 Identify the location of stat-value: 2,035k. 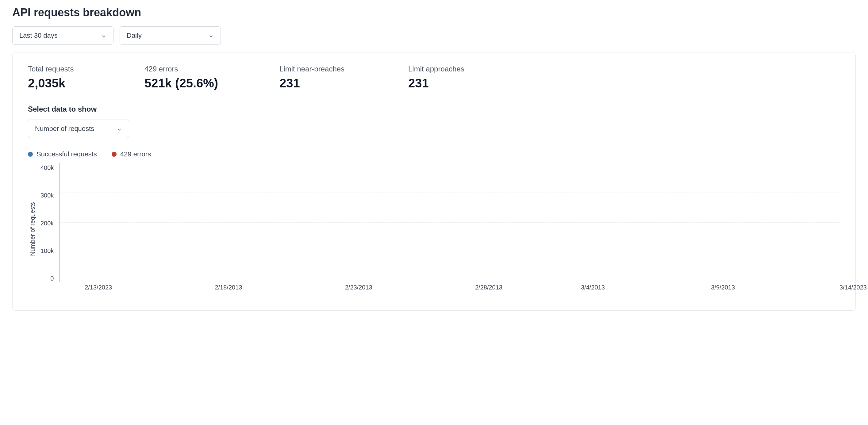
(68, 84).